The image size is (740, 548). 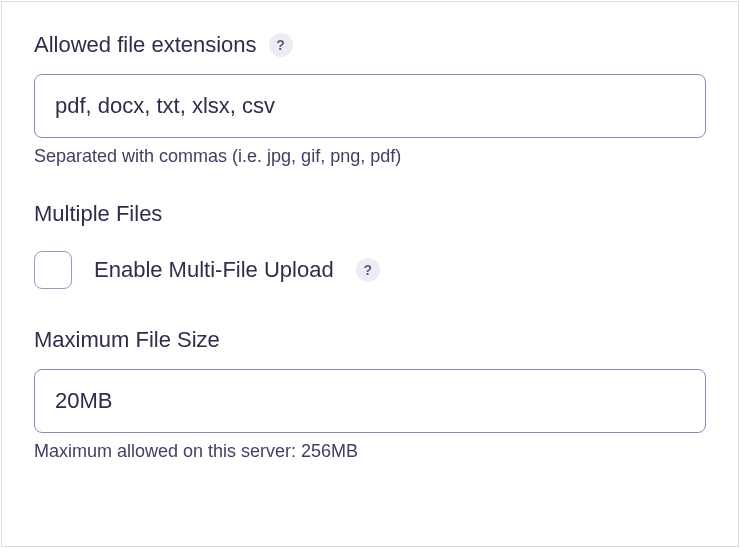 What do you see at coordinates (370, 214) in the screenshot?
I see `multiple-files-section-label: Multiple Files` at bounding box center [370, 214].